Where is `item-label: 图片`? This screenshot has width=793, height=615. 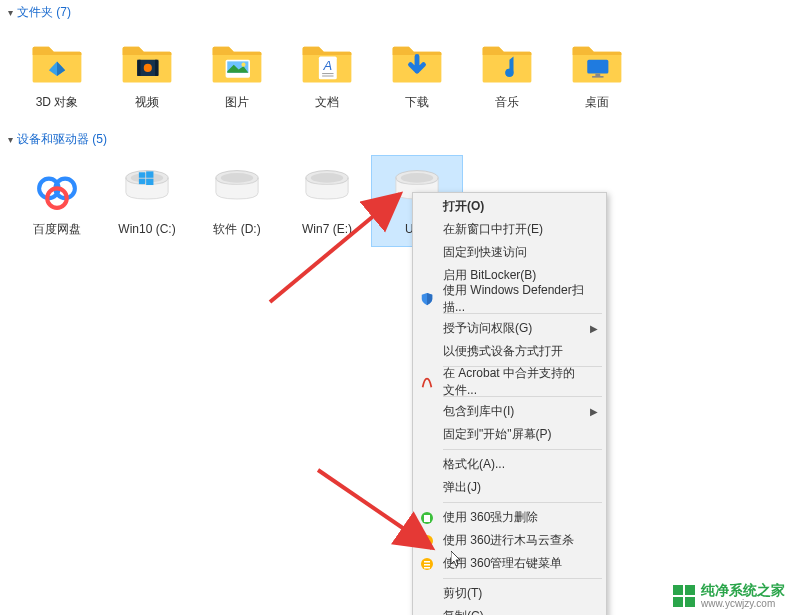
item-label: 图片 is located at coordinates (237, 102).